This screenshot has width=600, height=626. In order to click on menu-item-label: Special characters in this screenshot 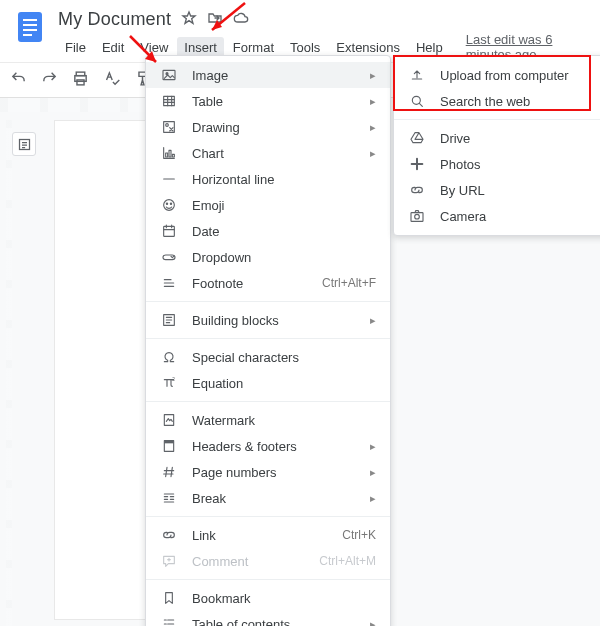, I will do `click(284, 358)`.